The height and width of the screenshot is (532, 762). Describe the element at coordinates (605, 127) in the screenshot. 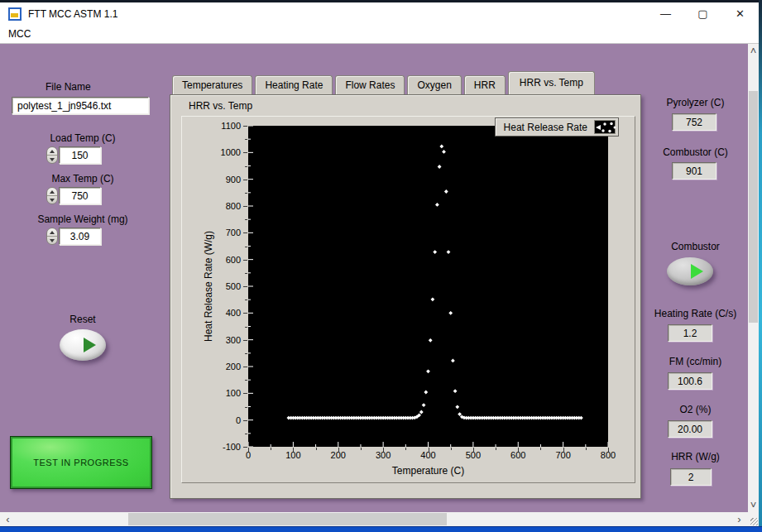

I see `legend-marker-sample` at that location.